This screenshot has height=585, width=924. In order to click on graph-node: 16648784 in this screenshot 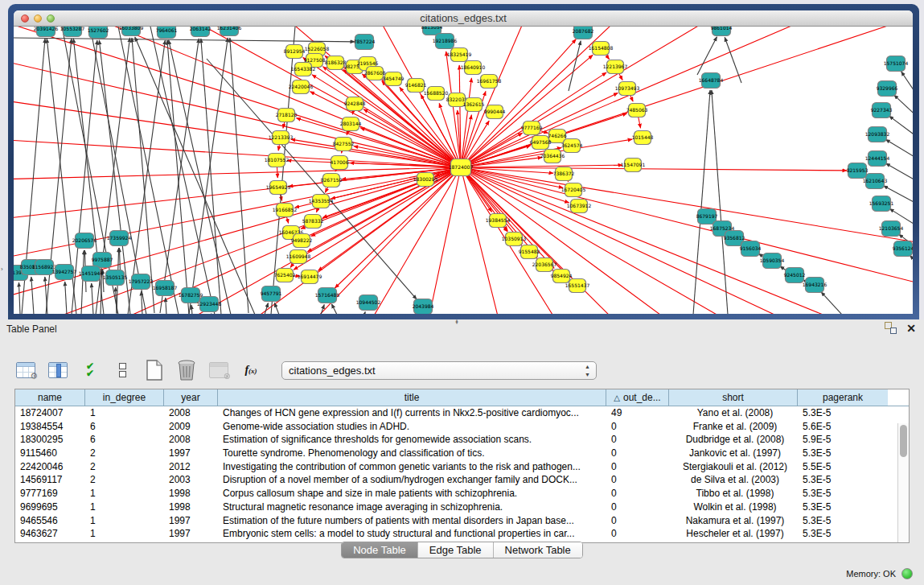, I will do `click(711, 80)`.